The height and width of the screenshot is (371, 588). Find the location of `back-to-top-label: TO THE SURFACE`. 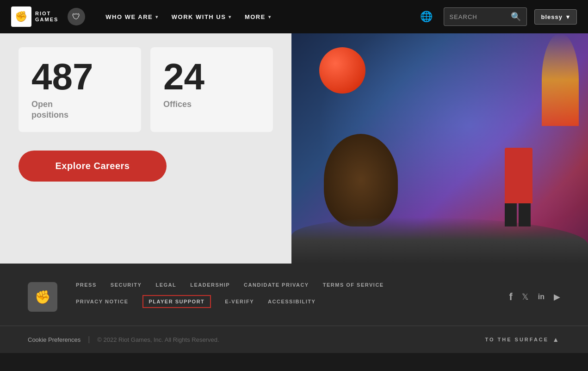

back-to-top-label: TO THE SURFACE is located at coordinates (517, 340).